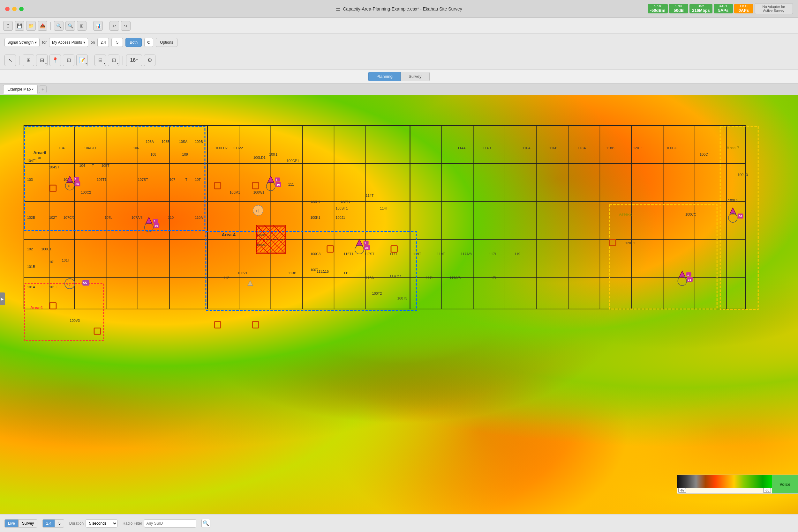  Describe the element at coordinates (242, 273) in the screenshot. I see `svg-text: 100V1` at that location.